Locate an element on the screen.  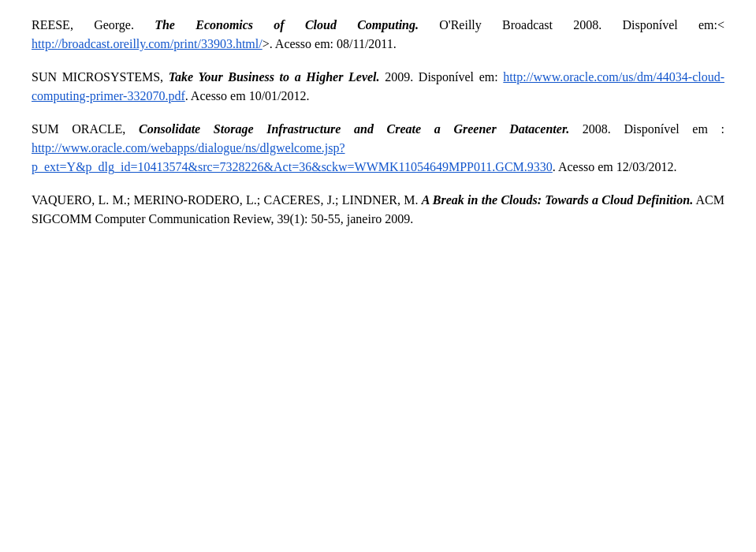
normal-text: 2009. Disponível em: is located at coordinates (441, 77).